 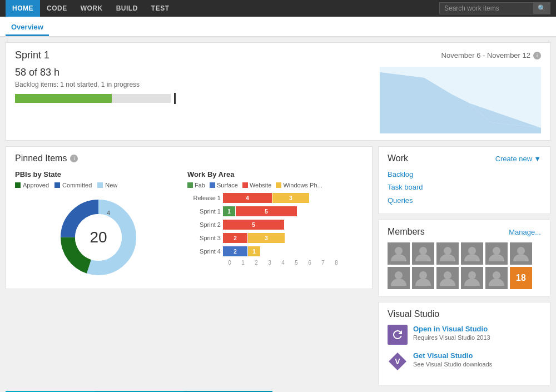 I want to click on sprint-info-icon: i, so click(x=537, y=56).